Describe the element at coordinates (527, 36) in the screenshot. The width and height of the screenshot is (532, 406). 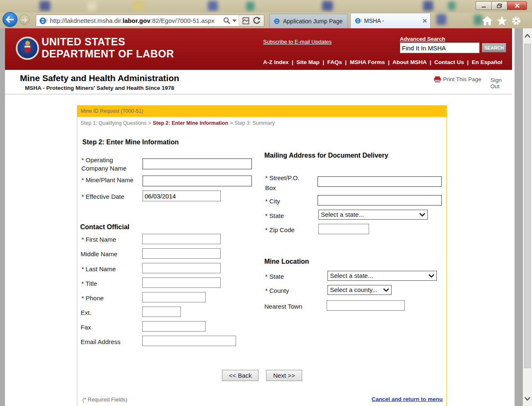
I see `chevron-up-icon` at that location.